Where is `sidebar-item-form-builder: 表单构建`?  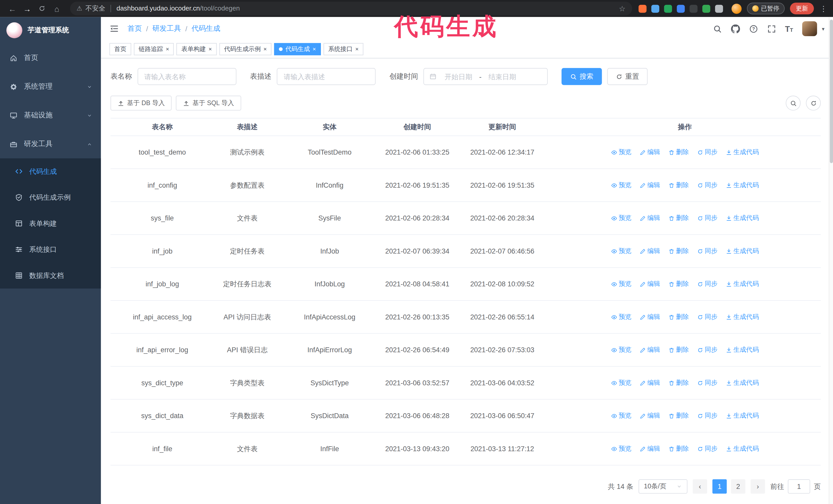
sidebar-item-form-builder: 表单构建 is located at coordinates (51, 224).